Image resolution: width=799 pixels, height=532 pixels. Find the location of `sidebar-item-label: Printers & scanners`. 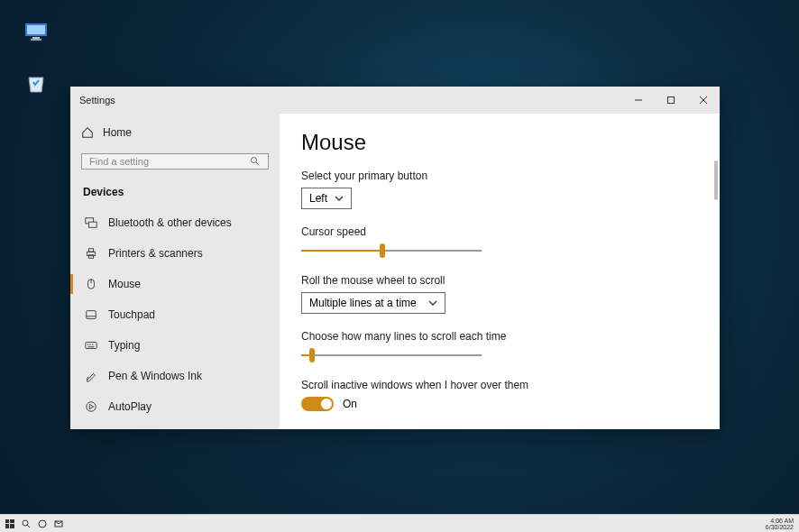

sidebar-item-label: Printers & scanners is located at coordinates (155, 253).